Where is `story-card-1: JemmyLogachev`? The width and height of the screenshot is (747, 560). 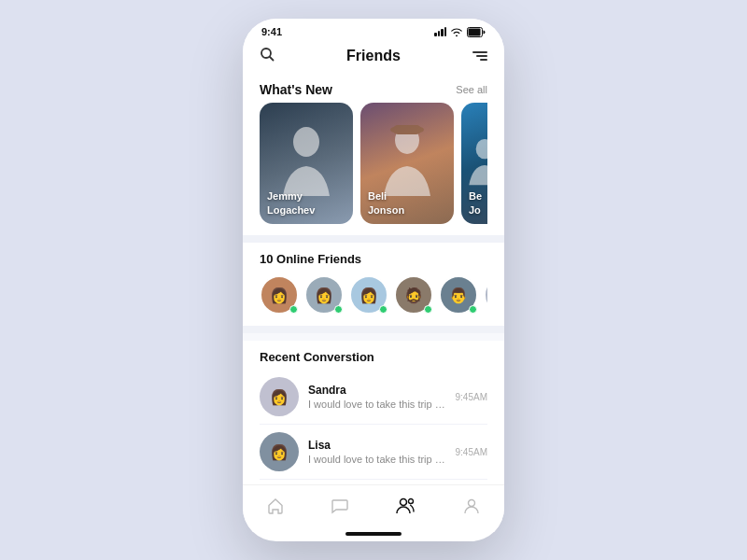 story-card-1: JemmyLogachev is located at coordinates (306, 163).